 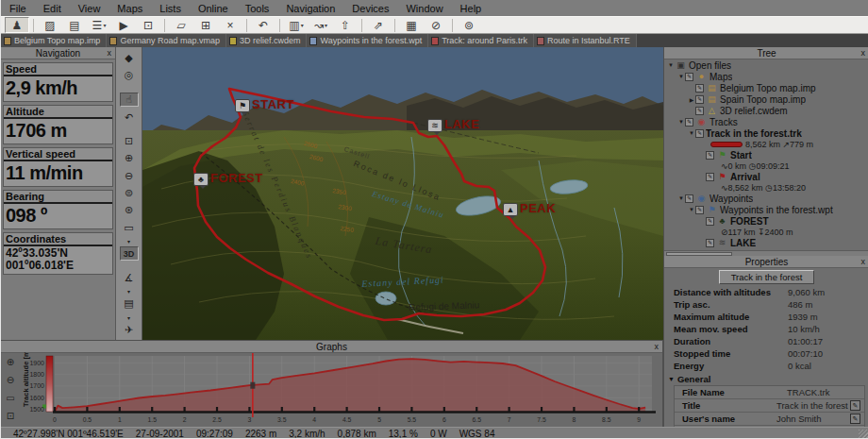 I want to click on file-tab-5: Route in Istanbul.RTE, so click(x=585, y=41).